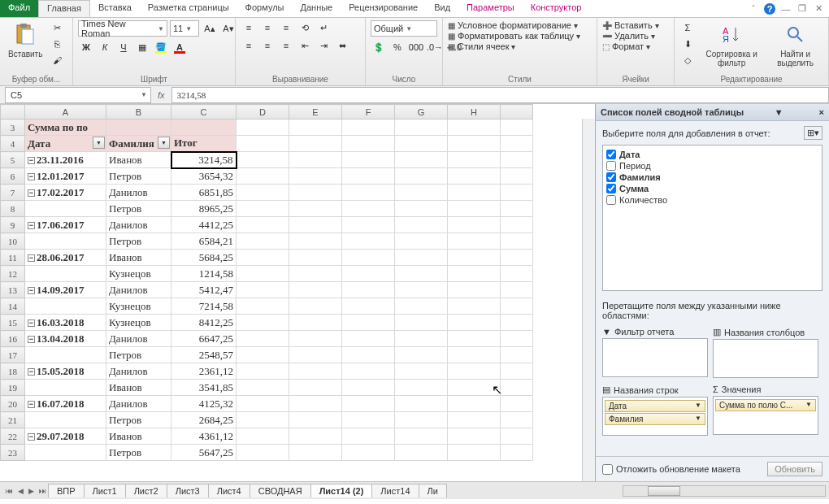 This screenshot has height=504, width=829. I want to click on currency-button: 💲, so click(379, 47).